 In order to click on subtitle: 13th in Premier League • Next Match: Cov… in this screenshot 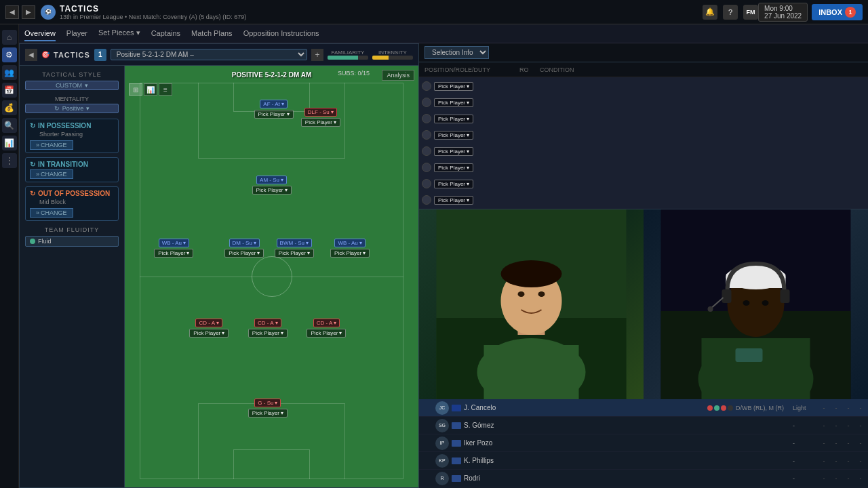, I will do `click(153, 17)`.